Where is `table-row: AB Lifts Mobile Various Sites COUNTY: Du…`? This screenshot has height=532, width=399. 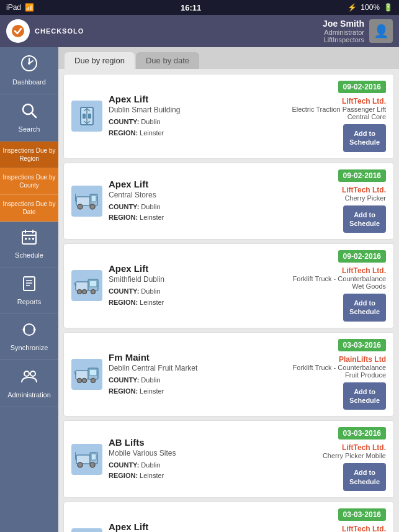
table-row: AB Lifts Mobile Various Sites COUNTY: Du… is located at coordinates (228, 459).